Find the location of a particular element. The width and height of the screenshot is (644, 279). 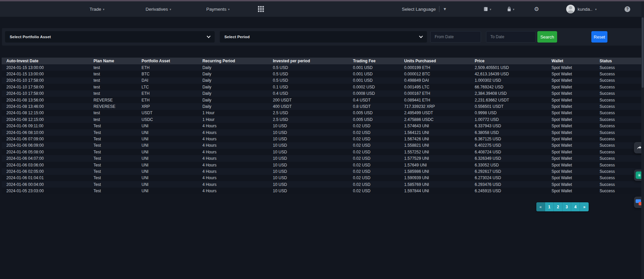

table-cell: 2024-01-06 04:07:00 is located at coordinates (45, 158).